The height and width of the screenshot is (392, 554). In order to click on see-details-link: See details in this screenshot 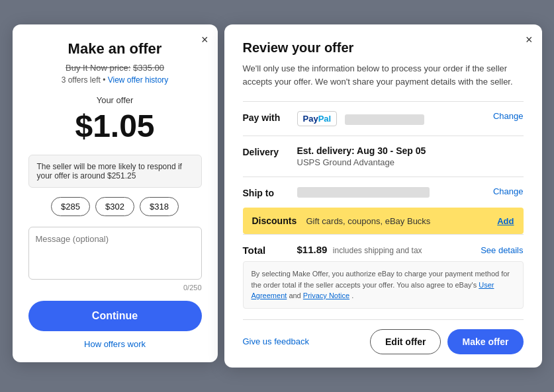, I will do `click(502, 250)`.